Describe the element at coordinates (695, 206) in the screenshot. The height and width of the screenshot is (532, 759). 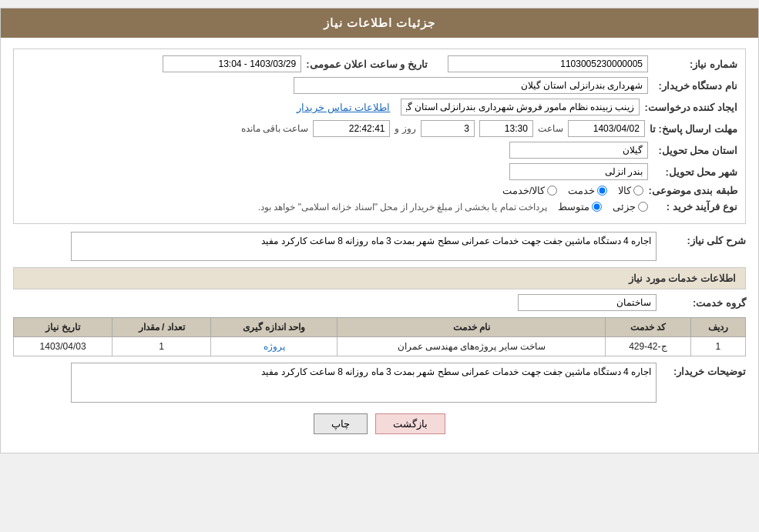
I see `noefarayand-label: نوع فرآیند خرید :` at that location.